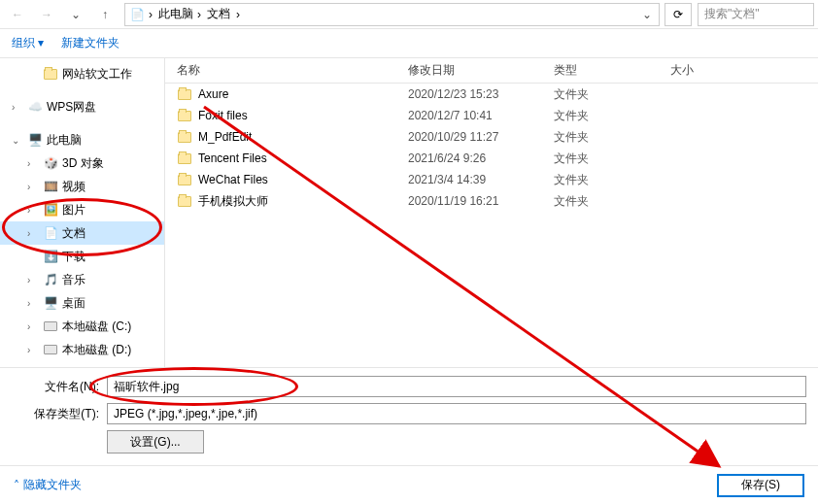 The height and width of the screenshot is (504, 818). What do you see at coordinates (233, 158) in the screenshot?
I see `file-name: Tencent Files` at bounding box center [233, 158].